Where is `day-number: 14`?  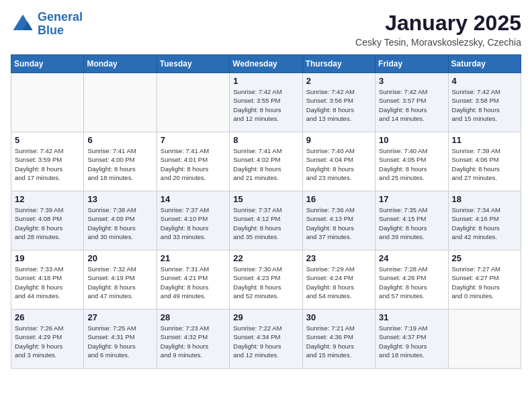
day-number: 14 is located at coordinates (193, 199).